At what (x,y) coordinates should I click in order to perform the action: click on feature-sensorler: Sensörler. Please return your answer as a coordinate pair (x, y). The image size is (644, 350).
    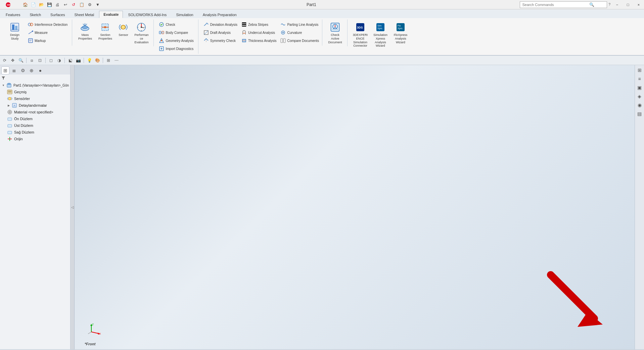
    Looking at the image, I should click on (38, 99).